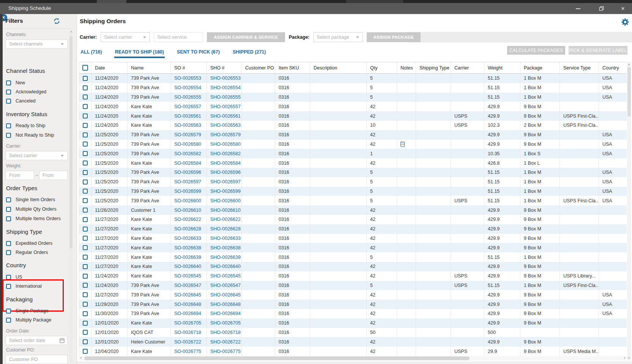  I want to click on filter-option-not-ready-to-ship: Not Ready to Ship, so click(30, 135).